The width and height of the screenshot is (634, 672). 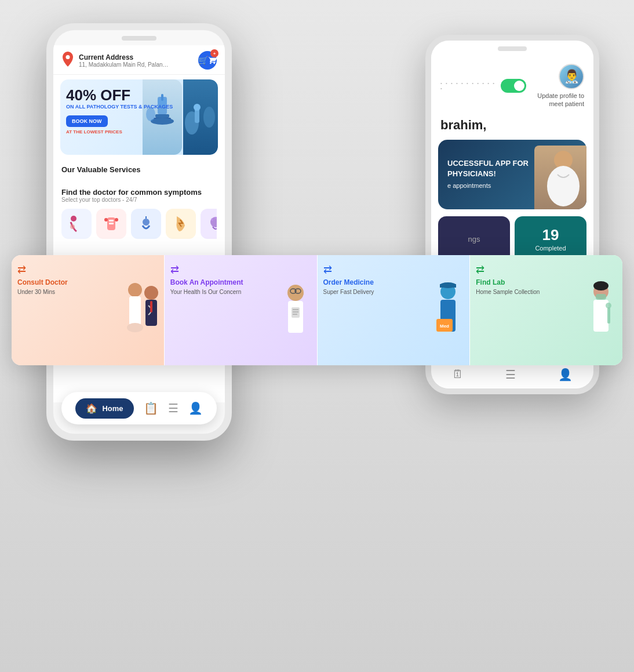 I want to click on service-card-consult: ⇄ Consult Doctor Under 30 Mins, so click(x=88, y=310).